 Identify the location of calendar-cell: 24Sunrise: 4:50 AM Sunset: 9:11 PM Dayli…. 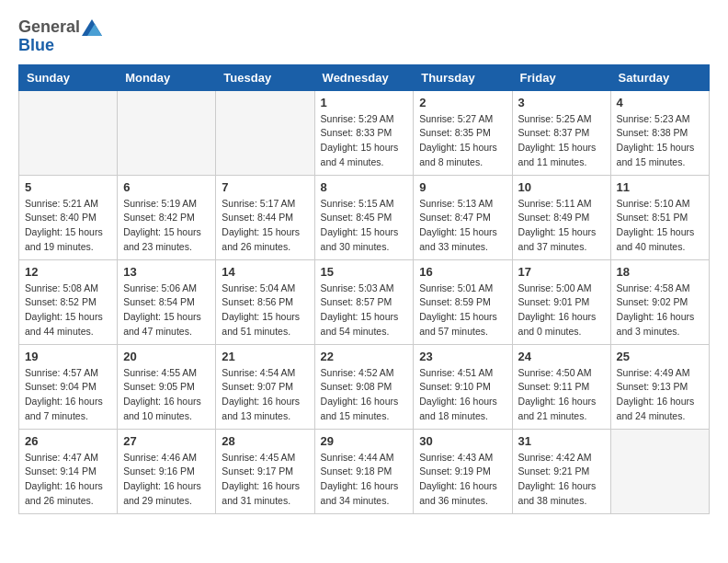
(561, 386).